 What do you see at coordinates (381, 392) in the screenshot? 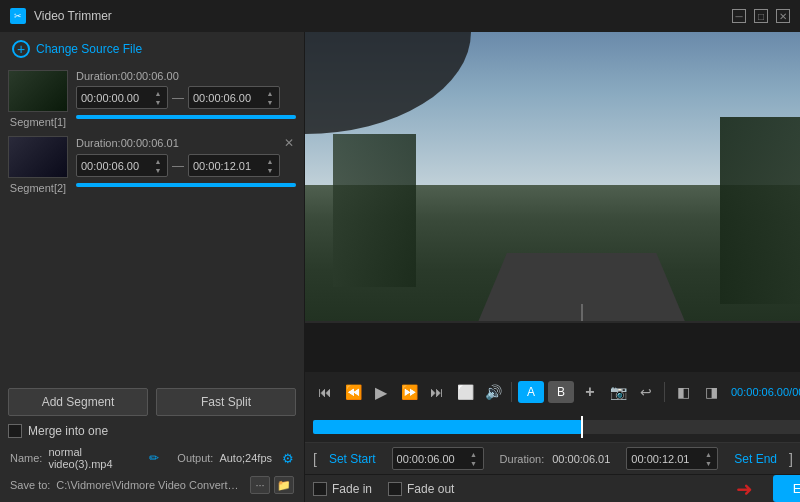
I see `play-button: ▶` at bounding box center [381, 392].